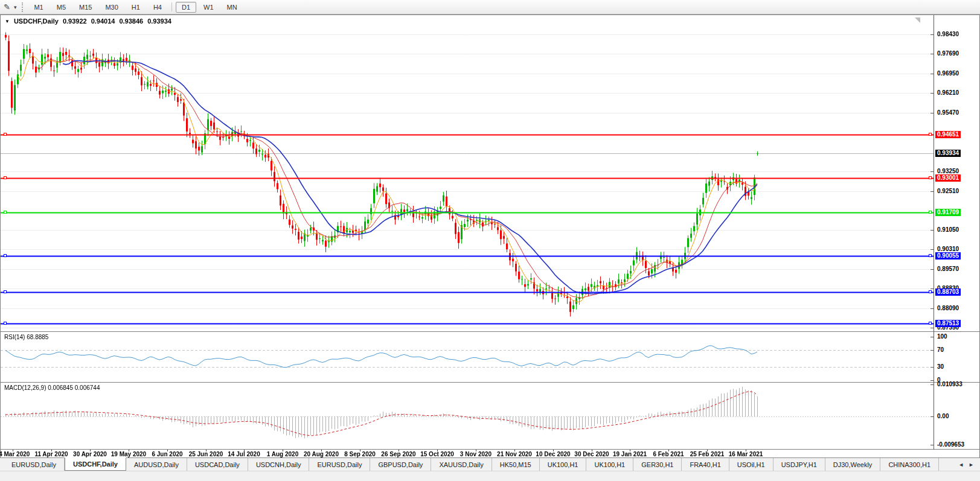 The height and width of the screenshot is (481, 980). Describe the element at coordinates (7, 22) in the screenshot. I see `collapse-indicator-icon: ▼` at that location.